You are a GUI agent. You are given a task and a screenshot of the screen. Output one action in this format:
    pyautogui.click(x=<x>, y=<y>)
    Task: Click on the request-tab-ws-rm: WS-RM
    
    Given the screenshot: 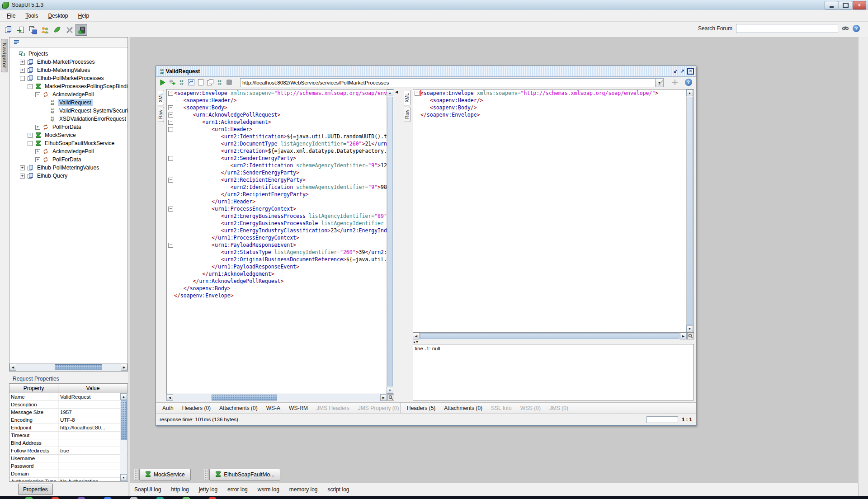 What is the action you would take?
    pyautogui.click(x=298, y=408)
    